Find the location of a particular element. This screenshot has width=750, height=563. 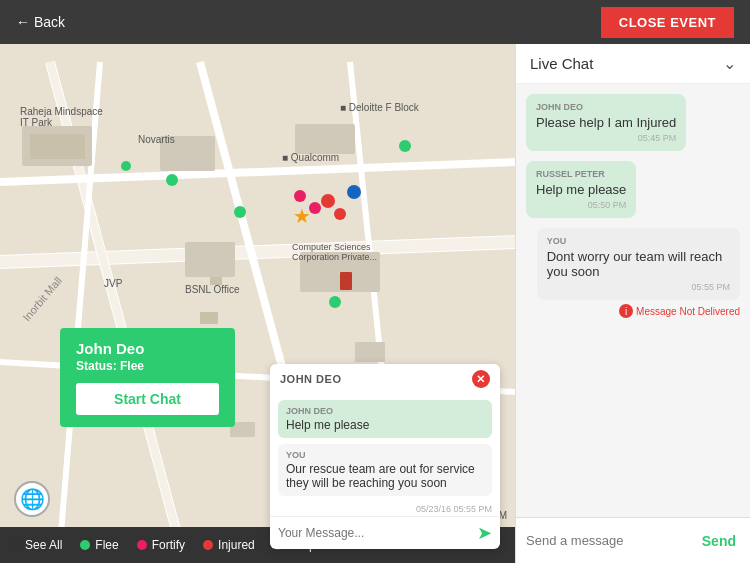

chat-sender-1: JOHN DEO is located at coordinates (606, 107).